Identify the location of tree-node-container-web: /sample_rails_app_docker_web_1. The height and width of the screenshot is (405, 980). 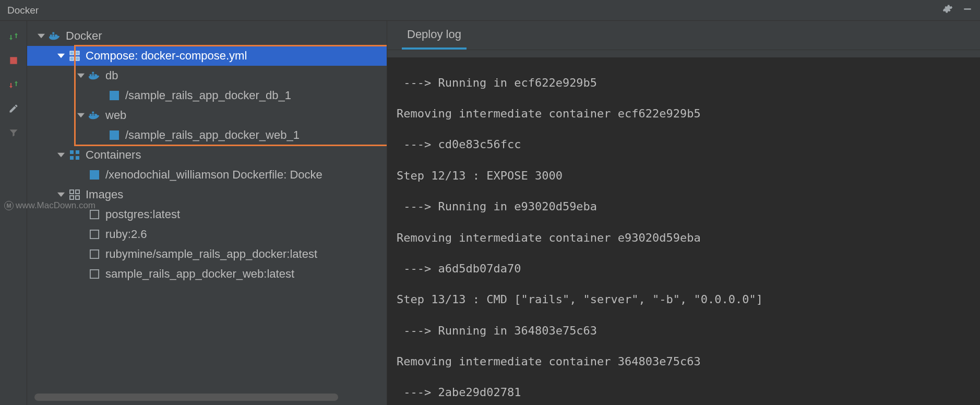
(207, 135).